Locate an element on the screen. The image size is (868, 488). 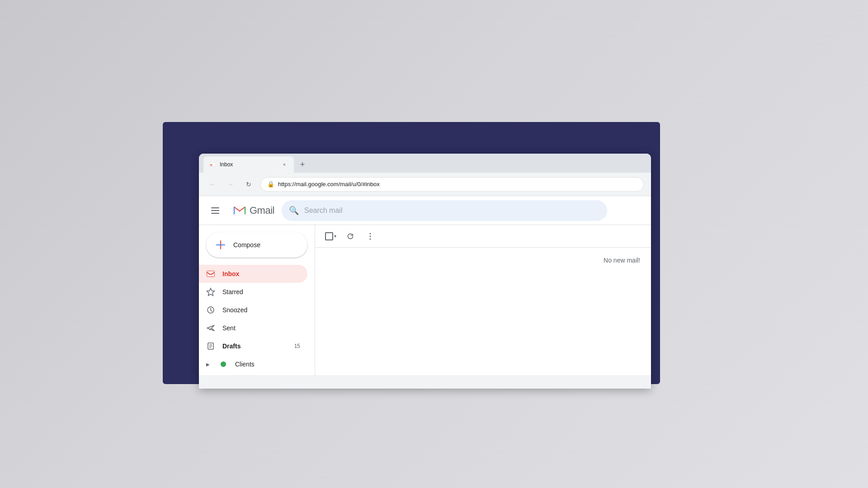
address-bar: ← → ↻ 🔒 https://mail.google.com/mail/u/0… is located at coordinates (425, 184).